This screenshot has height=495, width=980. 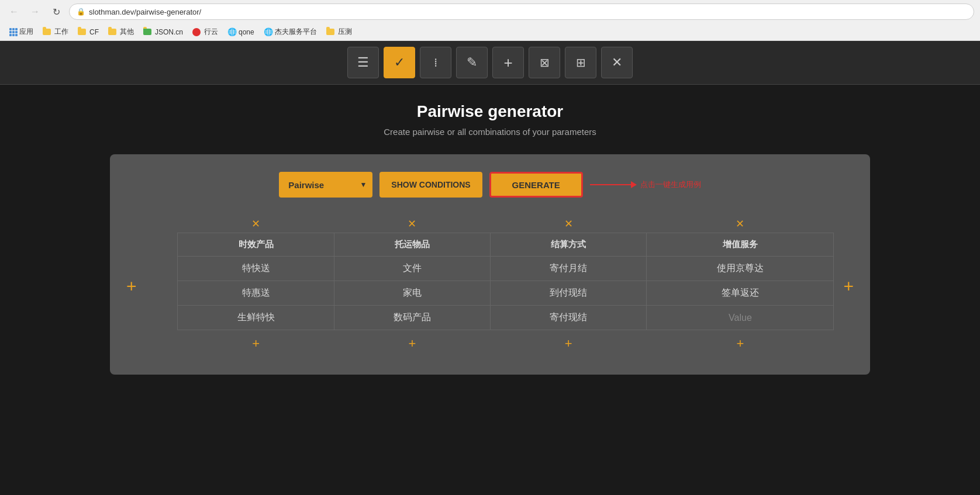 What do you see at coordinates (490, 344) in the screenshot?
I see `add-row-row: + + + +` at bounding box center [490, 344].